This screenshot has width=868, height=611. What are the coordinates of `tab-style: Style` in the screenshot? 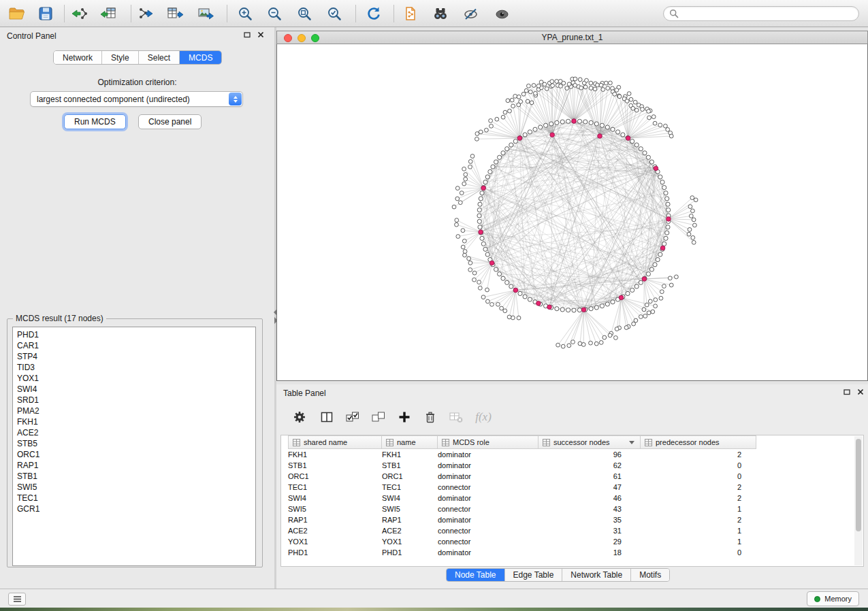 It's located at (120, 57).